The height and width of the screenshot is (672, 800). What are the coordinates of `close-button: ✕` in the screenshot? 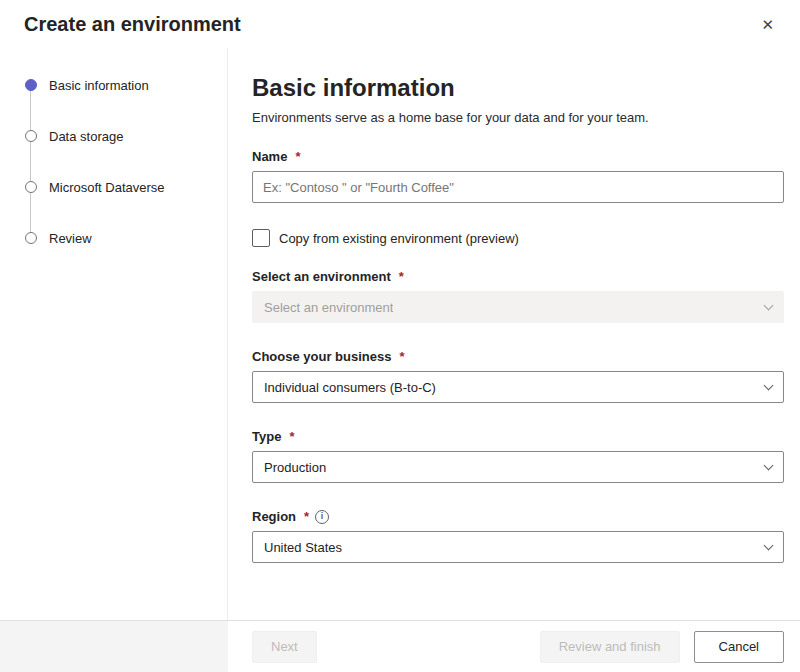 It's located at (768, 24).